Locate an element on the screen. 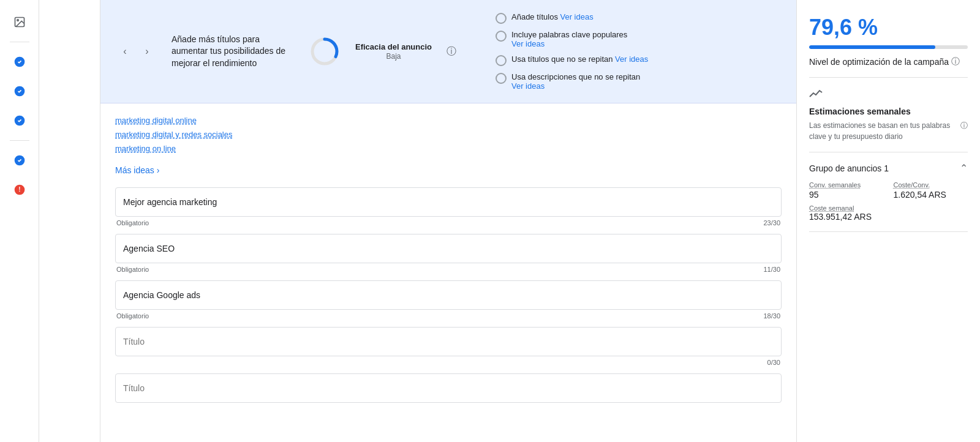 The width and height of the screenshot is (980, 442). group-header: Grupo de anuncios 1 ⌃ is located at coordinates (888, 168).